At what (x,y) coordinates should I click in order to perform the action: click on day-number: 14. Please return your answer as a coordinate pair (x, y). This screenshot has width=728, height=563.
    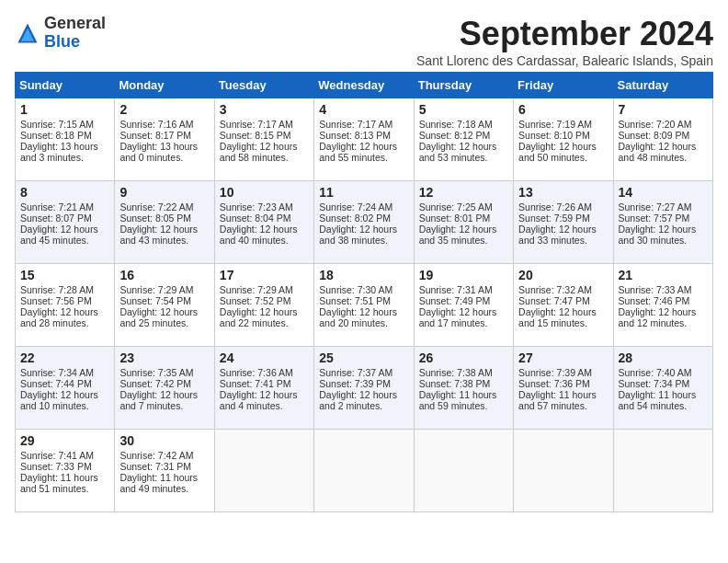
    Looking at the image, I should click on (664, 192).